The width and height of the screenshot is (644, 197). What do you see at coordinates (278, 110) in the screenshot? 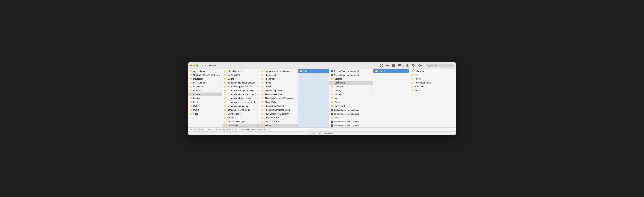
I see `list-item: 📁PhotosReliveWidgetIntents›` at bounding box center [278, 110].